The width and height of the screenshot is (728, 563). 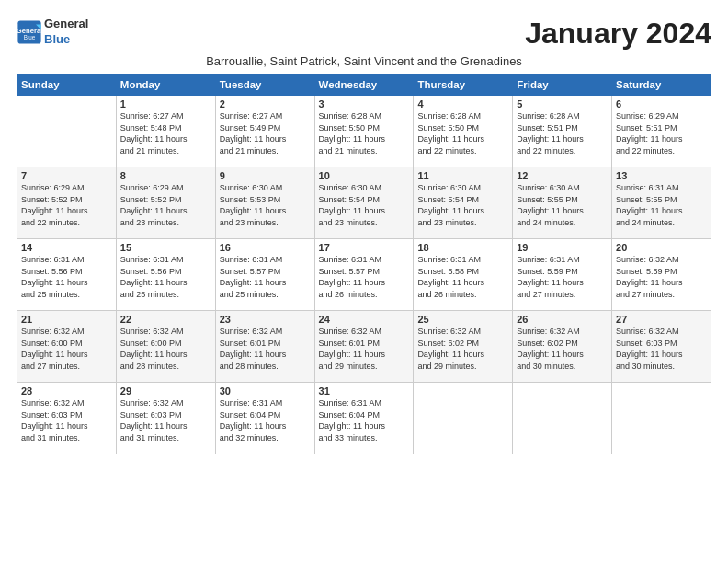 I want to click on day-cell: 13Sunrise: 6:31 AM Sunset: 5:55 PM Dayli…, so click(x=662, y=203).